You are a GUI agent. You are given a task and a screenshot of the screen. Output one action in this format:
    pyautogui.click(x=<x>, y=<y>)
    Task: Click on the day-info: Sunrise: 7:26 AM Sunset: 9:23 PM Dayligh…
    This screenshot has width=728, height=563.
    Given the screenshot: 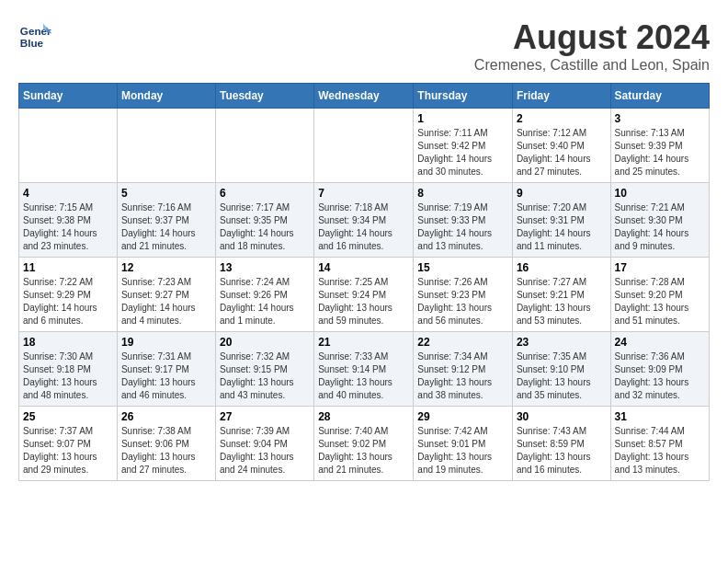 What is the action you would take?
    pyautogui.click(x=463, y=302)
    